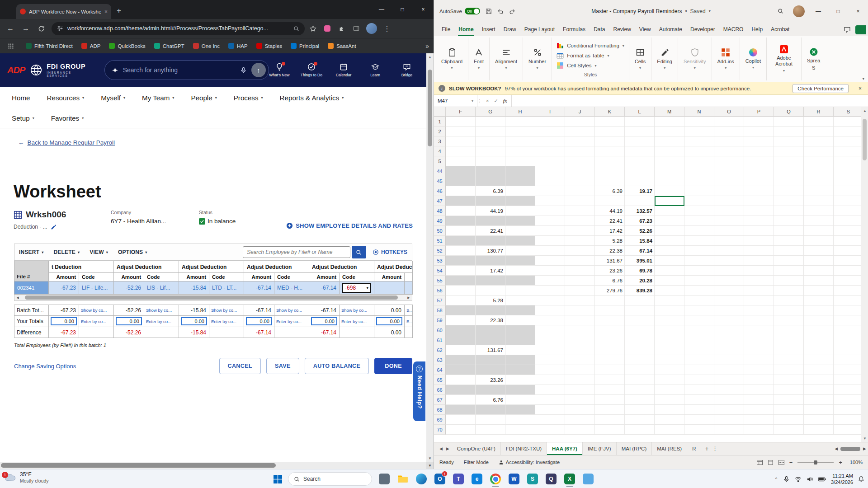 The height and width of the screenshot is (488, 868). I want to click on cell-R51, so click(819, 241).